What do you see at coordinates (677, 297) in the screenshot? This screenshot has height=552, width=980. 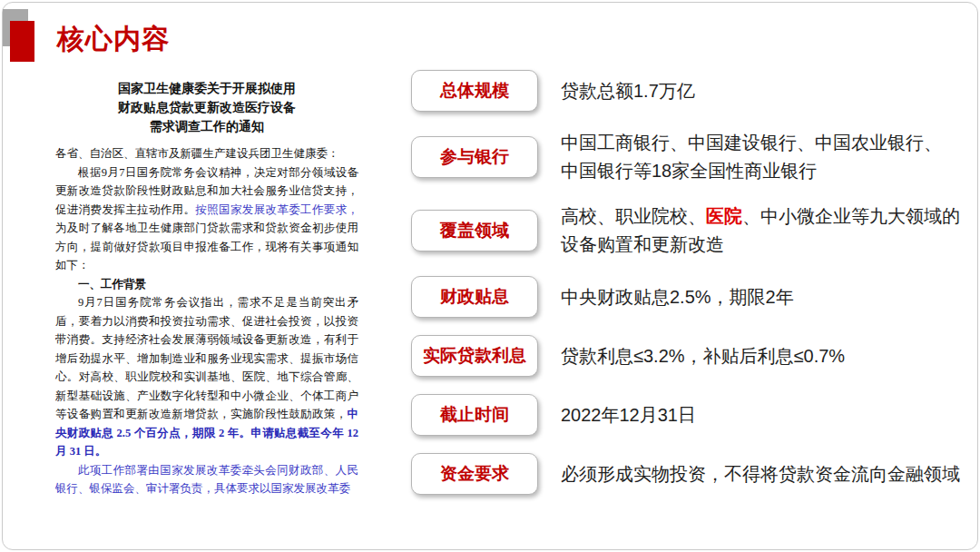 I see `text-segment: 中央财政贴息2.5%，期限2年` at bounding box center [677, 297].